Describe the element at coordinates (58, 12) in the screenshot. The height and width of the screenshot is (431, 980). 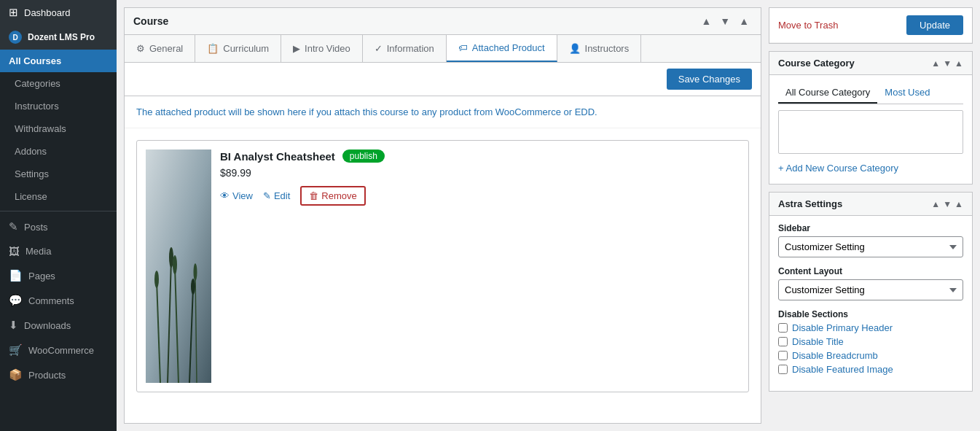
I see `sidebar-item-dashboard: ⊞ Dashboard` at that location.